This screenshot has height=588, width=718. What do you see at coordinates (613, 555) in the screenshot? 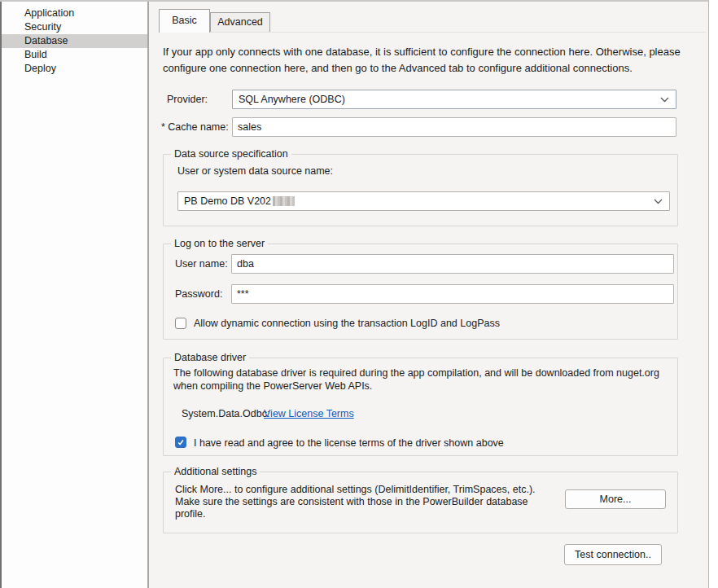
I see `test-connection-button: Test connection..` at bounding box center [613, 555].